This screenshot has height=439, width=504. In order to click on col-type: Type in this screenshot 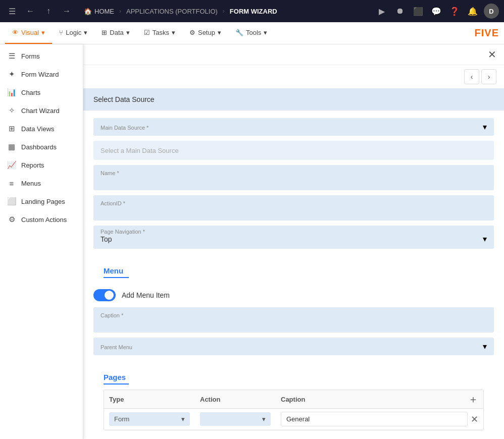, I will do `click(149, 400)`.